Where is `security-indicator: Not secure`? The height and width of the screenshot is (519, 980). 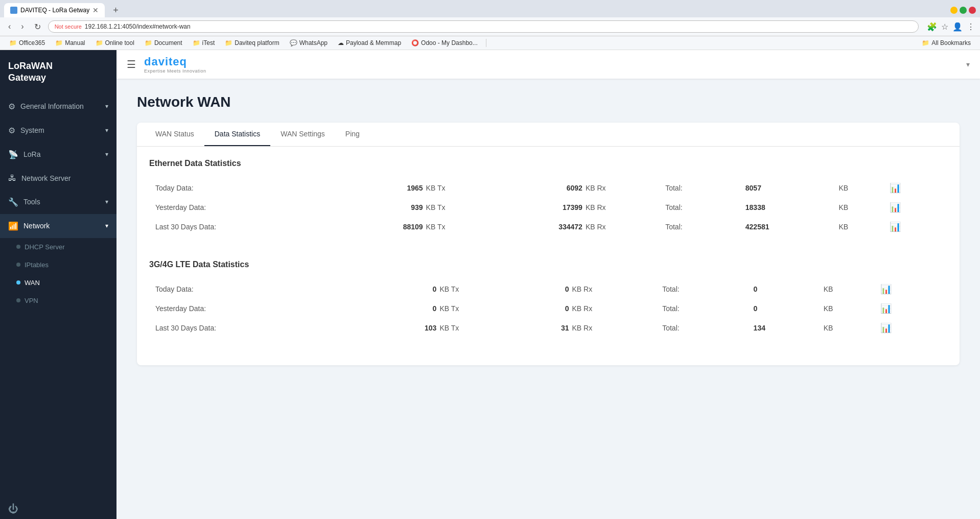
security-indicator: Not secure is located at coordinates (68, 27).